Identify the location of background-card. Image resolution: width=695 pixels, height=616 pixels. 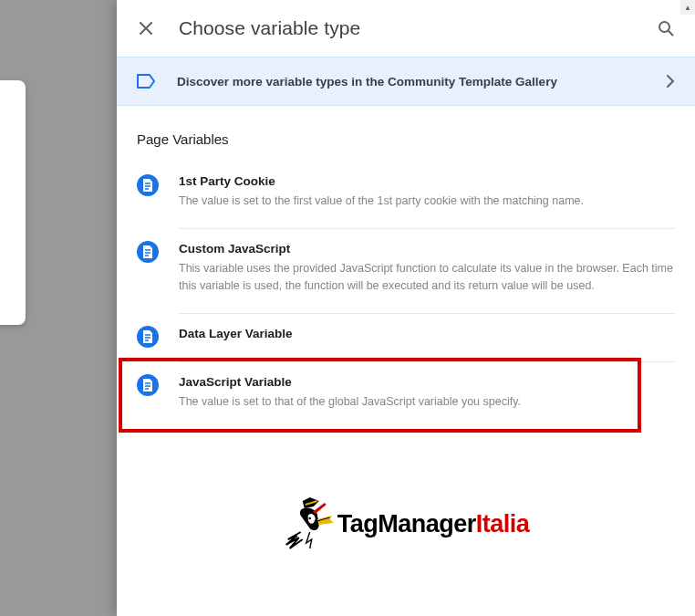
(13, 203).